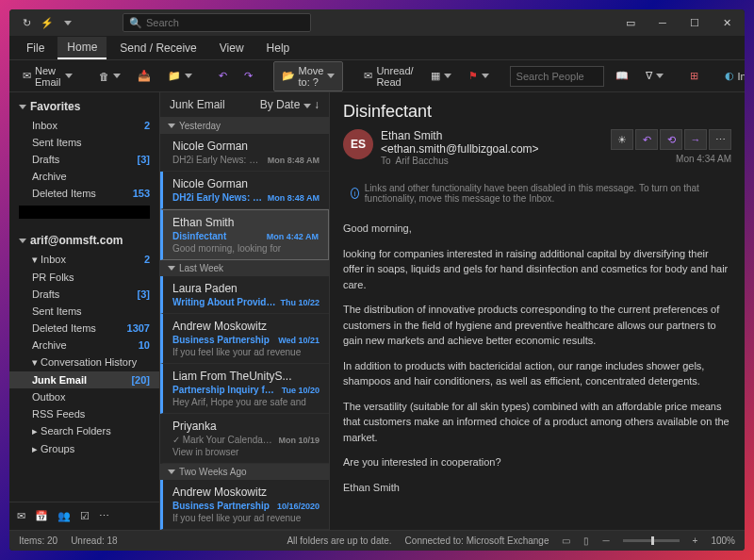 This screenshot has height=560, width=754. What do you see at coordinates (654, 75) in the screenshot?
I see `filter-button: ∇` at bounding box center [654, 75].